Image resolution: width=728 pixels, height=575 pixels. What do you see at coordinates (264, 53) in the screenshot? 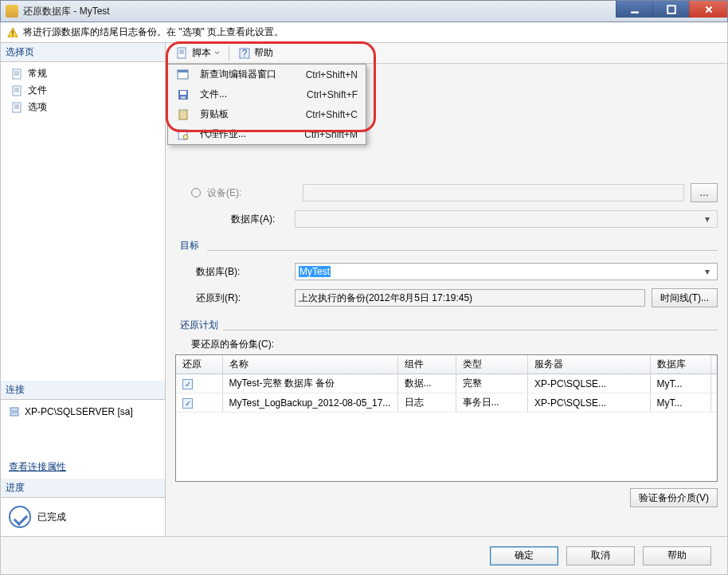
I see `help-label: 帮助` at bounding box center [264, 53].